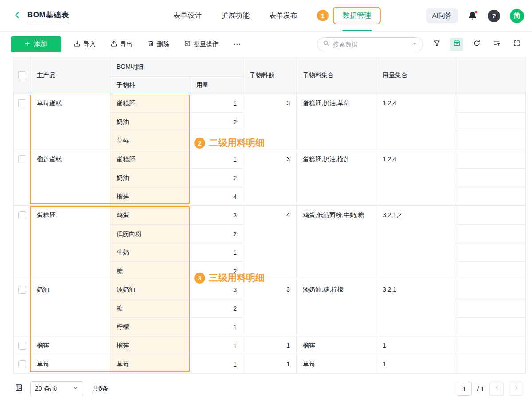 This screenshot has width=532, height=399. What do you see at coordinates (270, 364) in the screenshot?
I see `table-row: 草莓 草莓 1 1 草莓 1` at bounding box center [270, 364].